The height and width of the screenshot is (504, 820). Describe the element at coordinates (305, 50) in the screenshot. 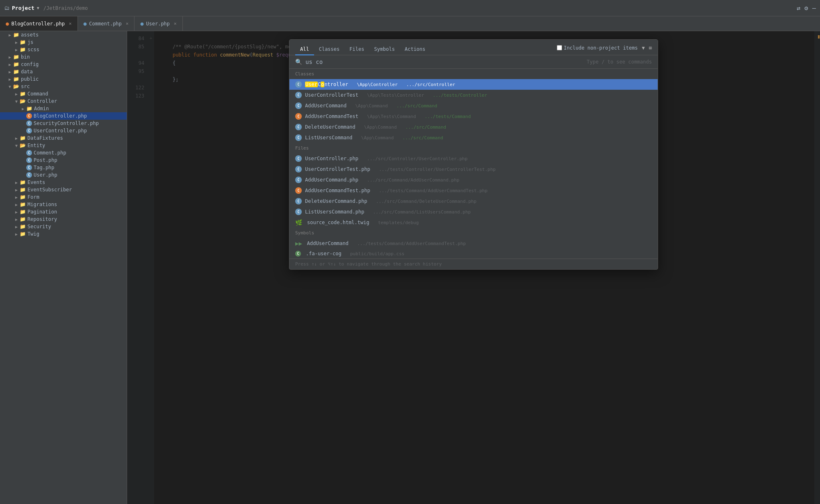

I see `search-tab-all: All` at that location.